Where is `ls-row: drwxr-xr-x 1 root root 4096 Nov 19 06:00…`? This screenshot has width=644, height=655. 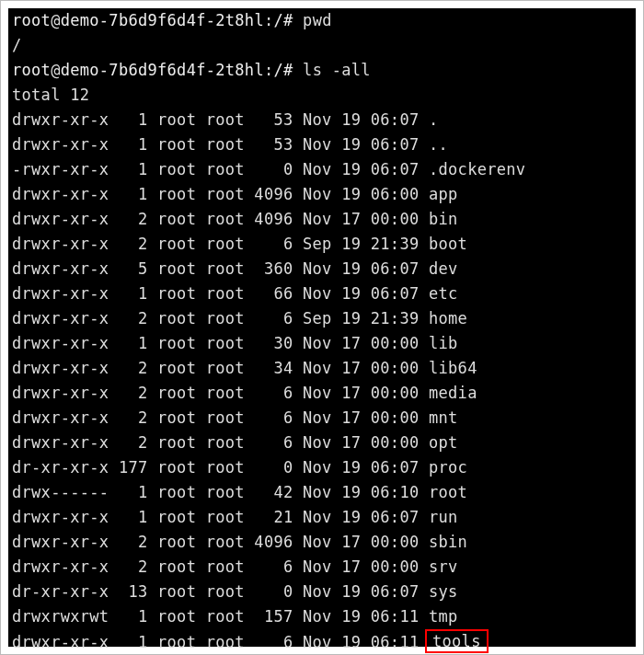 ls-row: drwxr-xr-x 1 root root 4096 Nov 19 06:00… is located at coordinates (322, 195).